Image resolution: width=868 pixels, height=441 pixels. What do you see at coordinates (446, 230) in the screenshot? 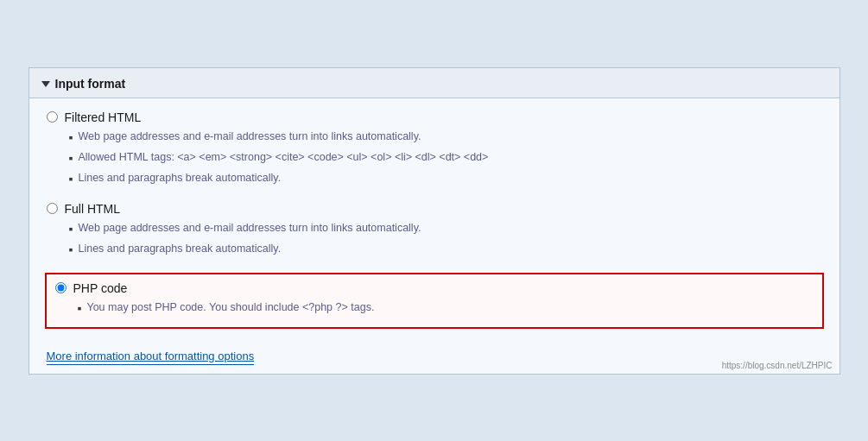
I see `desc-full-html-1: ▪ Web page addresses and e-mail addresse…` at bounding box center [446, 230].